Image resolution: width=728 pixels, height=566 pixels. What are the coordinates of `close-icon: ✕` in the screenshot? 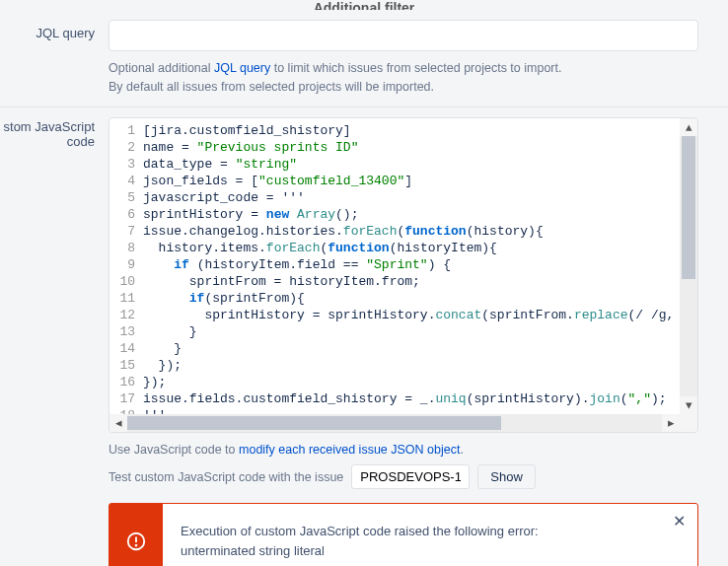 It's located at (679, 522).